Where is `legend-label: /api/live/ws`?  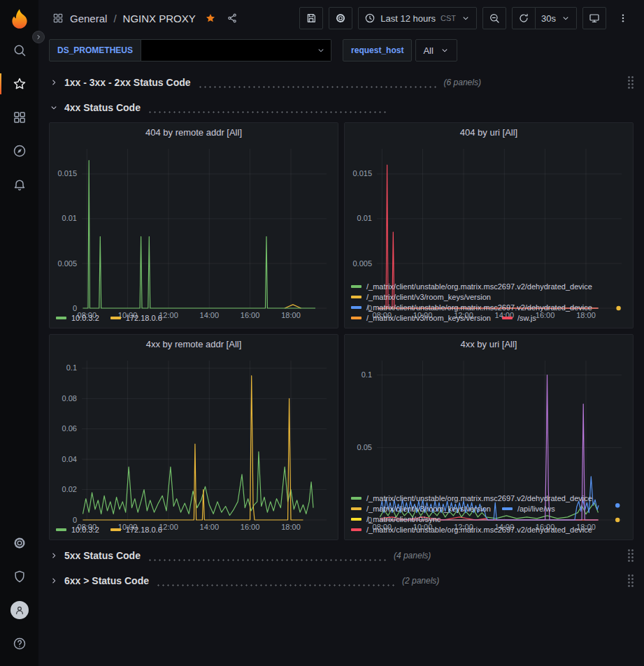
legend-label: /api/live/ws is located at coordinates (536, 509).